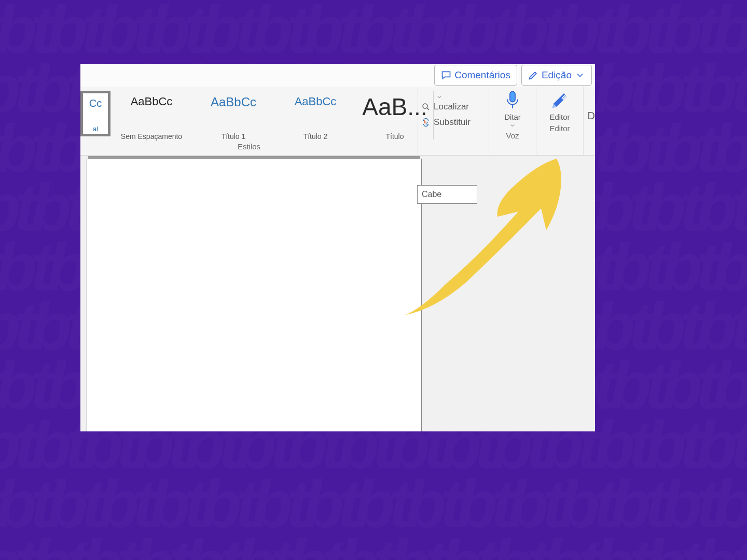  Describe the element at coordinates (560, 106) in the screenshot. I see `editor-button: Editor` at that location.